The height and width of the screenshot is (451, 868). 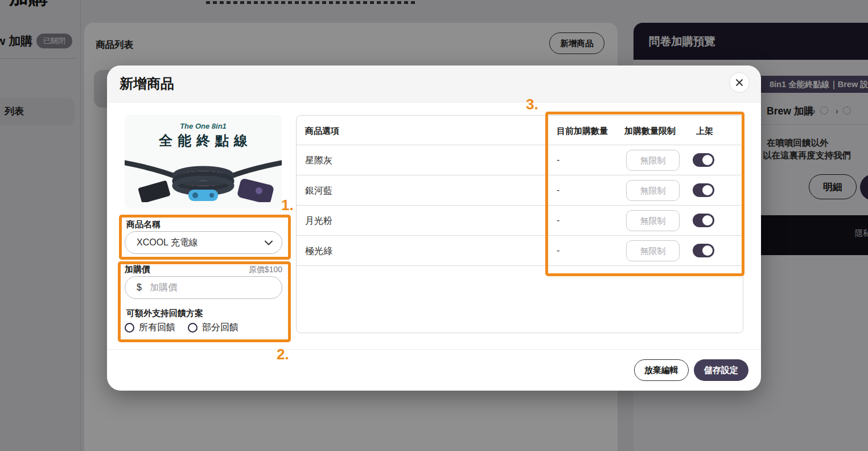 I want to click on support-plan-radios: 所有回饋 部分回饋, so click(x=182, y=328).